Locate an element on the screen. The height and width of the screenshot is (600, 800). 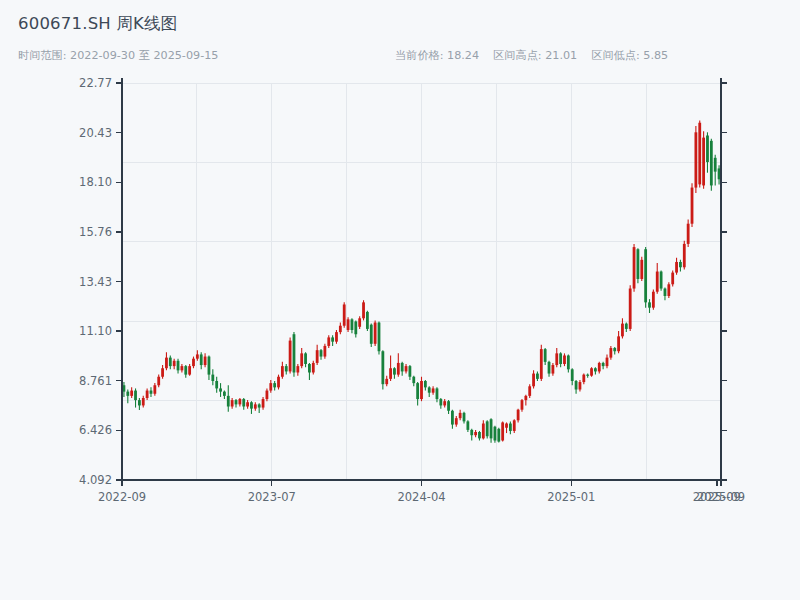
price-stats: 当前价格: 18.24 区间高点: 21.01 区间低点: 5.85 is located at coordinates (532, 56).